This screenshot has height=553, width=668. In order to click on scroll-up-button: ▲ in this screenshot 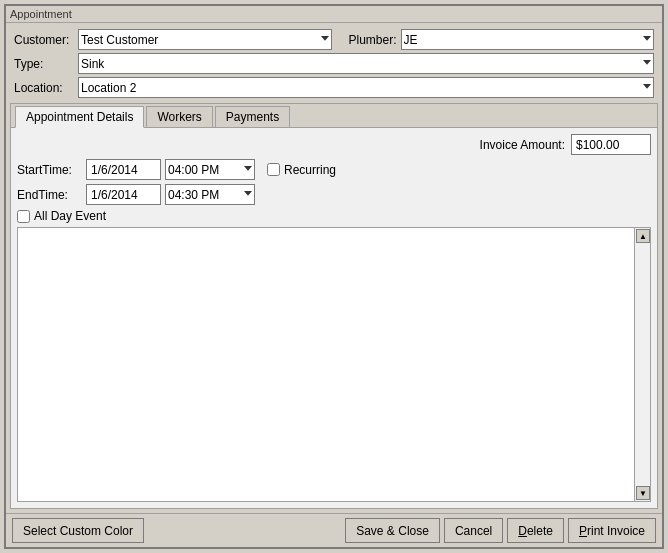, I will do `click(643, 236)`.